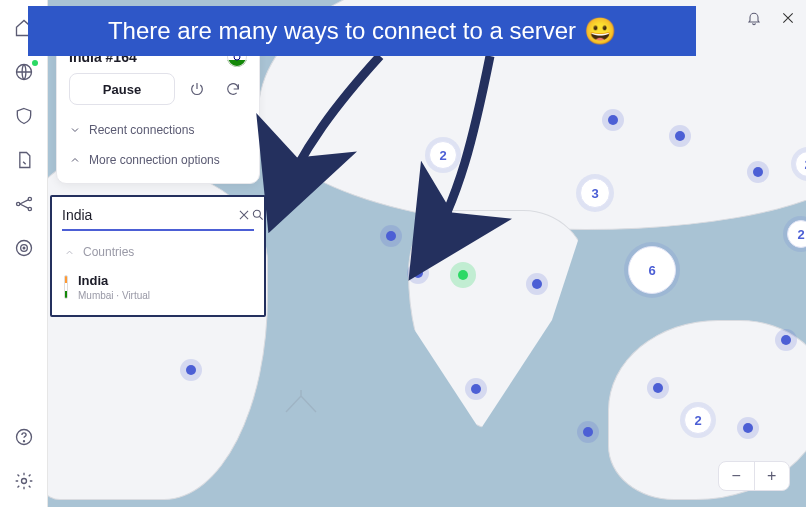  What do you see at coordinates (108, 252) in the screenshot?
I see `countries-label: Countries` at bounding box center [108, 252].